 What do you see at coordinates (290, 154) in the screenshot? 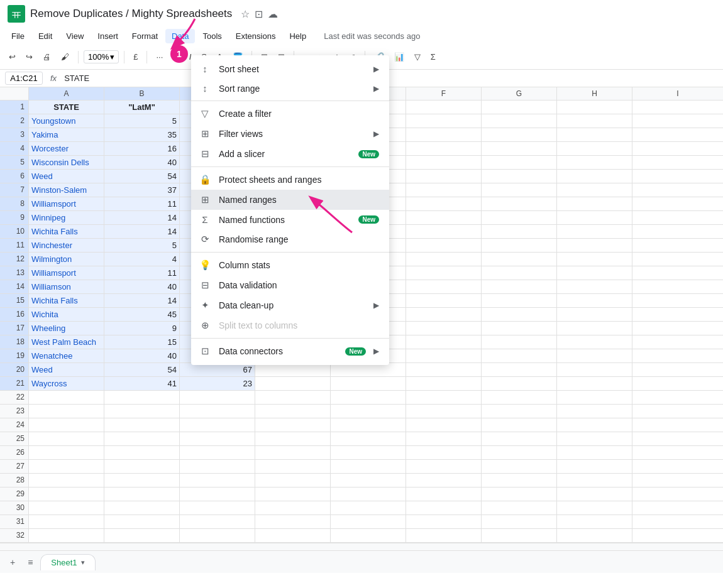
I see `menu-item-add-slicer: ⊟Add a slicerNew` at bounding box center [290, 154].